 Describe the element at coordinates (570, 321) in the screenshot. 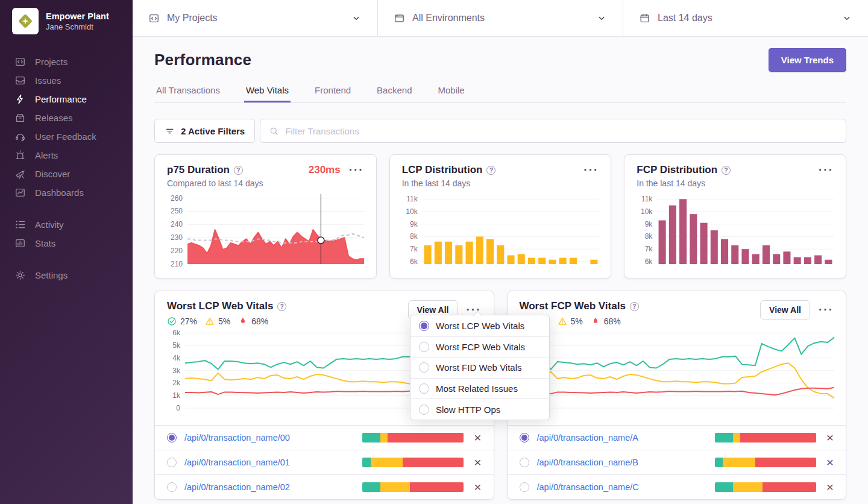

I see `meh-badge: 5%` at that location.